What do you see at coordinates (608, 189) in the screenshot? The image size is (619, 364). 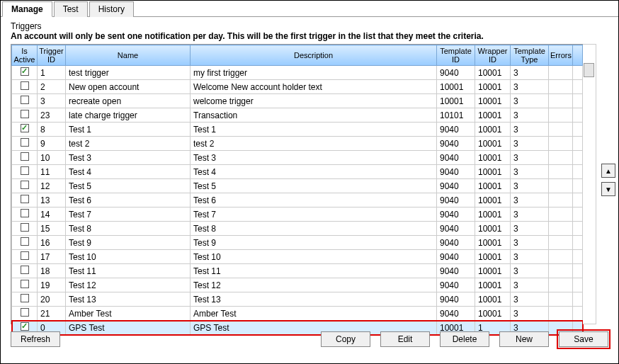 I see `move-down-button: ▼` at bounding box center [608, 189].